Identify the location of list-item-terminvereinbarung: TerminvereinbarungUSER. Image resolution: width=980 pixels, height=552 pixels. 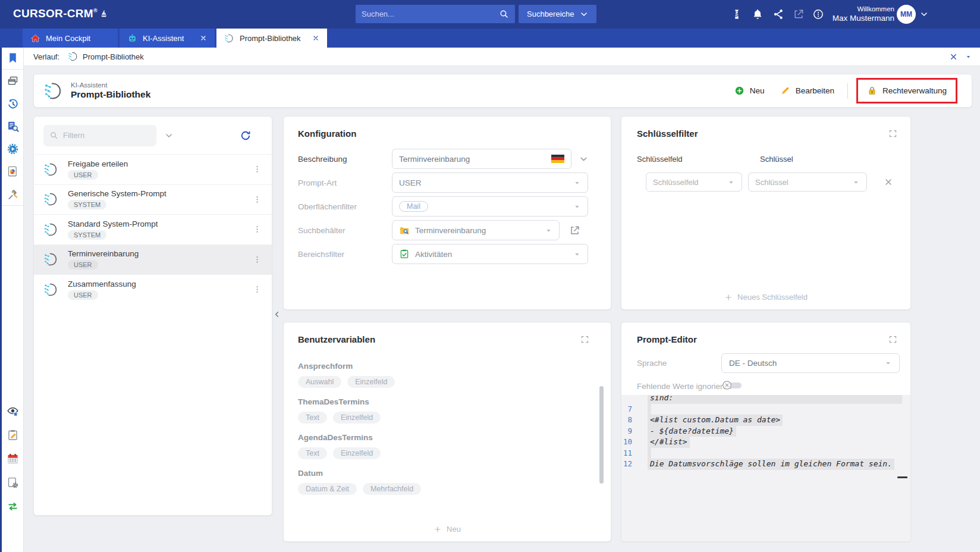
(153, 259).